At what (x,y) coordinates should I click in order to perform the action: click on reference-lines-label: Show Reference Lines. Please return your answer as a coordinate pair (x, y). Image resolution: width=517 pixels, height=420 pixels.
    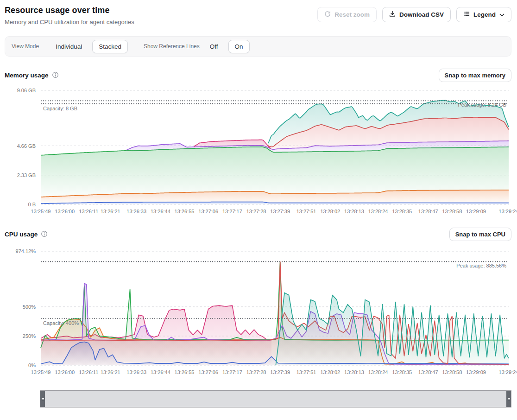
    Looking at the image, I should click on (171, 46).